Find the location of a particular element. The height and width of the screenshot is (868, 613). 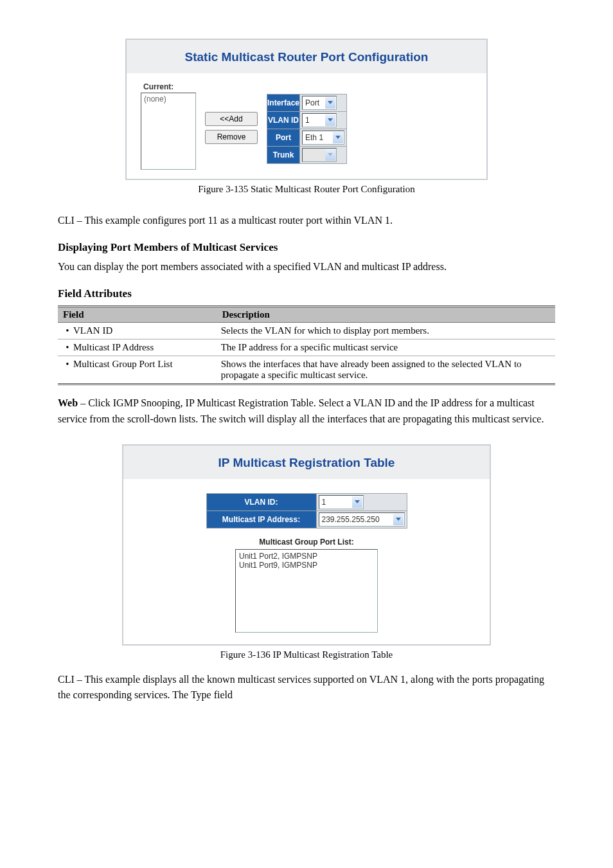

intro-text: You can display the port members associa… is located at coordinates (306, 267).